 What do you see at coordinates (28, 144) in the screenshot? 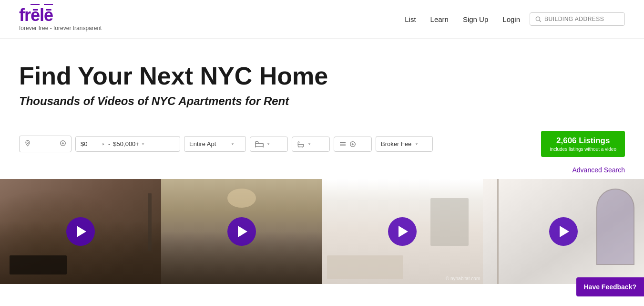
I see `location-pin-icon` at bounding box center [28, 144].